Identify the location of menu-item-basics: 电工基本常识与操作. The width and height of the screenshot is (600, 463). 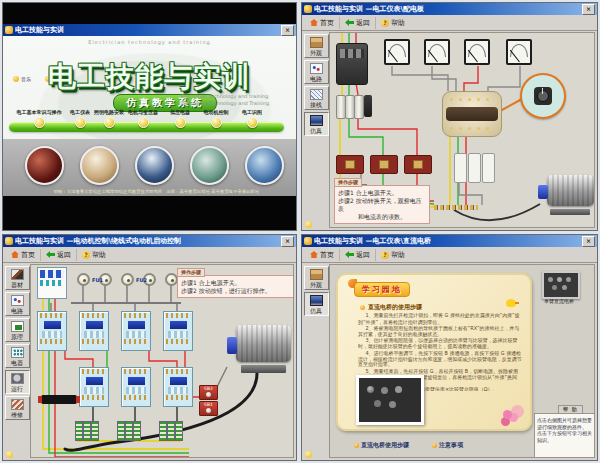
(39, 118).